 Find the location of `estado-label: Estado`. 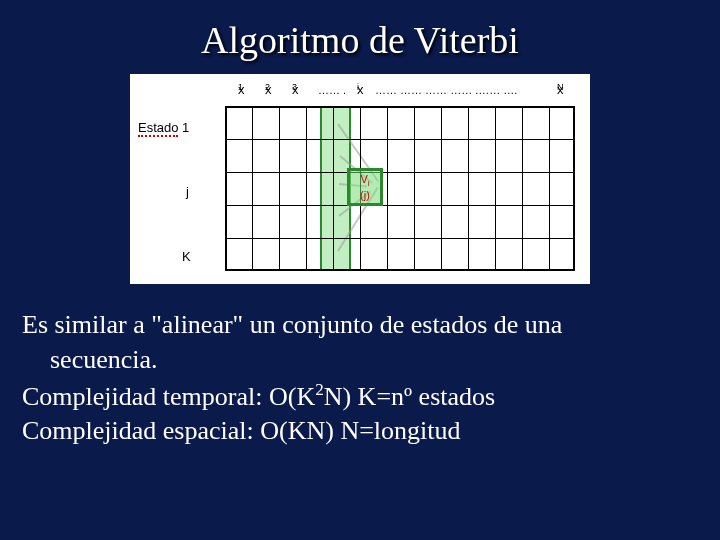

estado-label: Estado is located at coordinates (158, 128).